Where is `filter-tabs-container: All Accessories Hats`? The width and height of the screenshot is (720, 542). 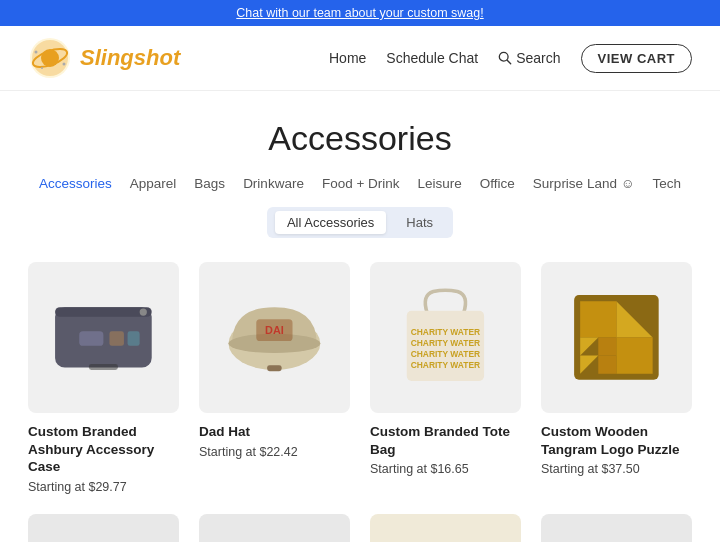 filter-tabs-container: All Accessories Hats is located at coordinates (360, 222).